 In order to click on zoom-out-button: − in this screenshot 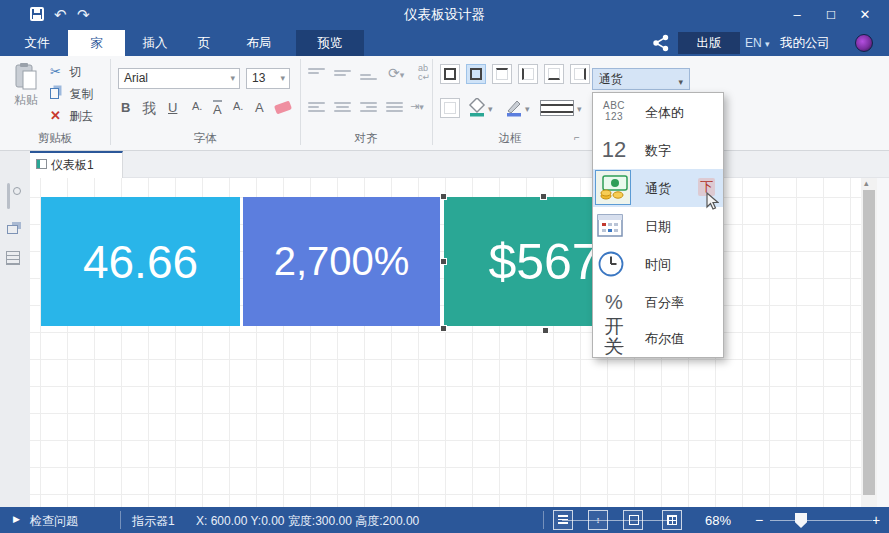, I will do `click(759, 520)`.